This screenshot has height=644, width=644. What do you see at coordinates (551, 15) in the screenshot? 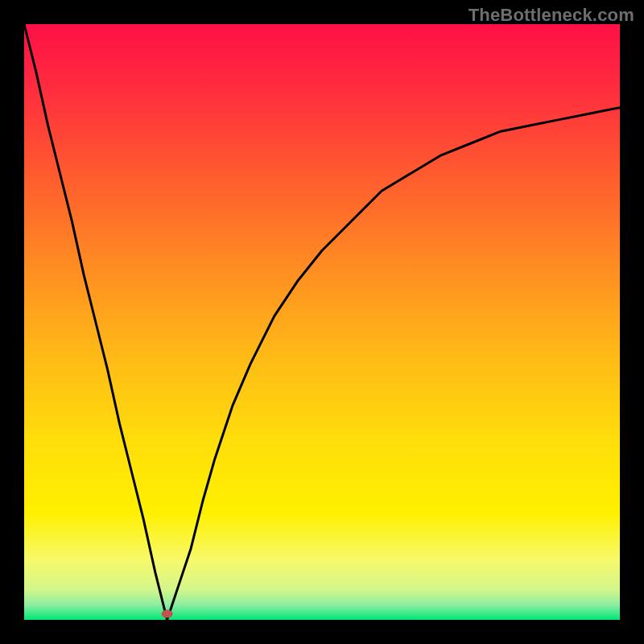
I see `watermark-text: TheBottleneck.com` at bounding box center [551, 15].